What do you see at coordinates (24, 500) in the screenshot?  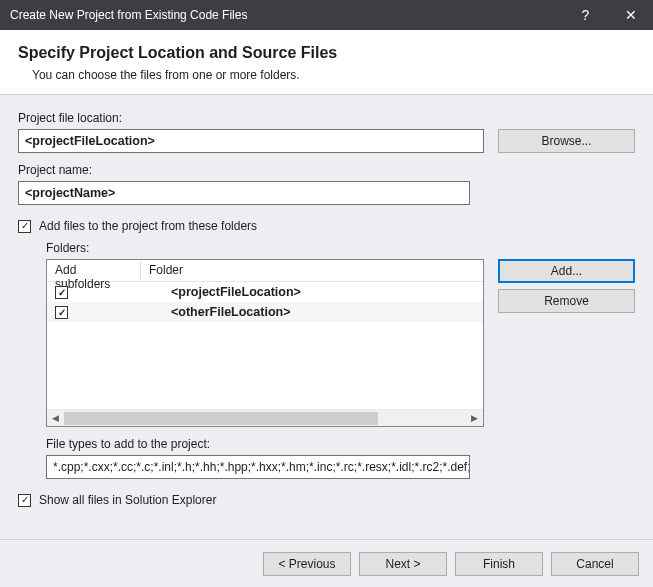 I see `show-all-files-checkbox: ✓` at bounding box center [24, 500].